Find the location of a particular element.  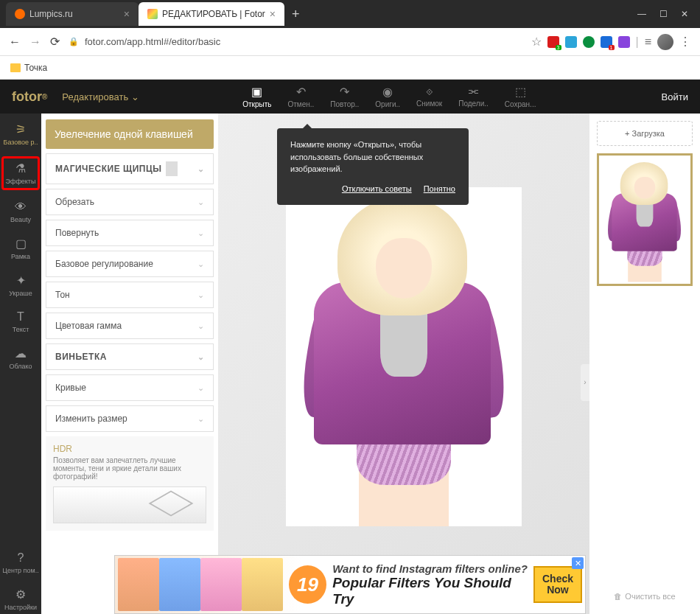

browser-tab-lumpics: Lumpics.ru × is located at coordinates (72, 14).